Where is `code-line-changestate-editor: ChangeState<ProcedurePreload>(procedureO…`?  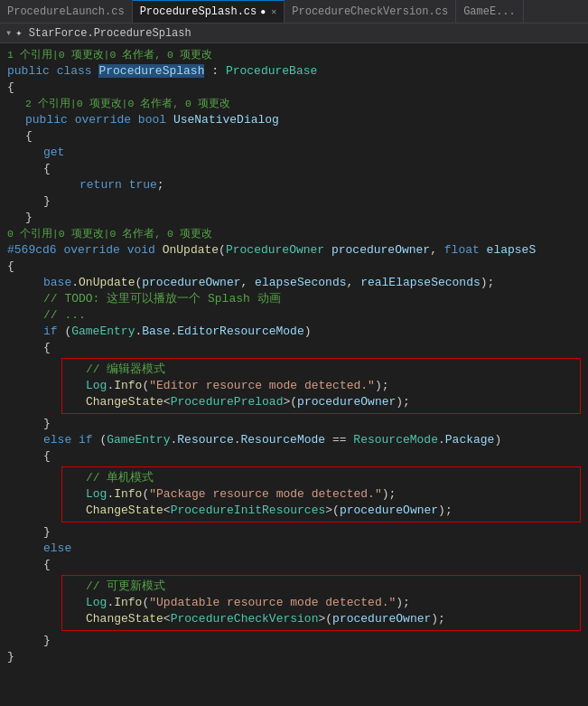 code-line-changestate-editor: ChangeState<ProcedurePreload>(procedureO… is located at coordinates (322, 402).